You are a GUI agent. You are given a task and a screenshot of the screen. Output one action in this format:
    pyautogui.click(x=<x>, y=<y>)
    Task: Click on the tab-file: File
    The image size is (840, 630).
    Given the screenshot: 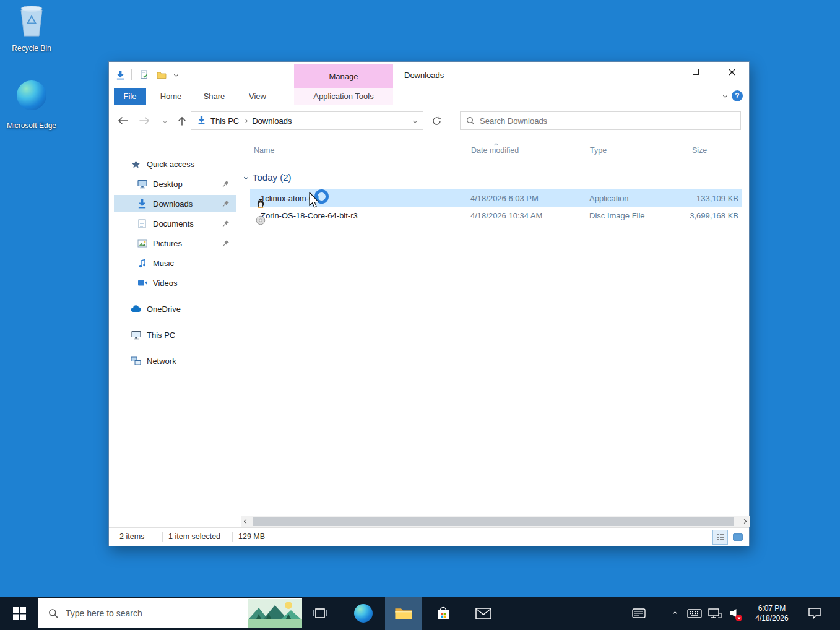 What is the action you would take?
    pyautogui.click(x=130, y=97)
    